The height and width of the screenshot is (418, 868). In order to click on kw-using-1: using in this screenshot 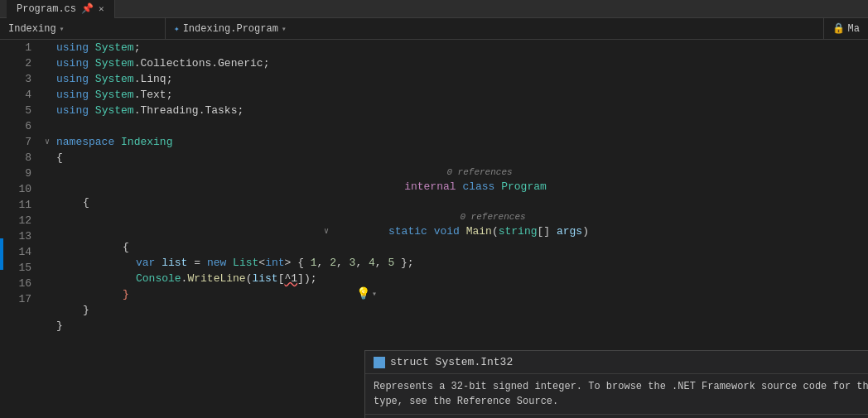, I will do `click(73, 48)`.